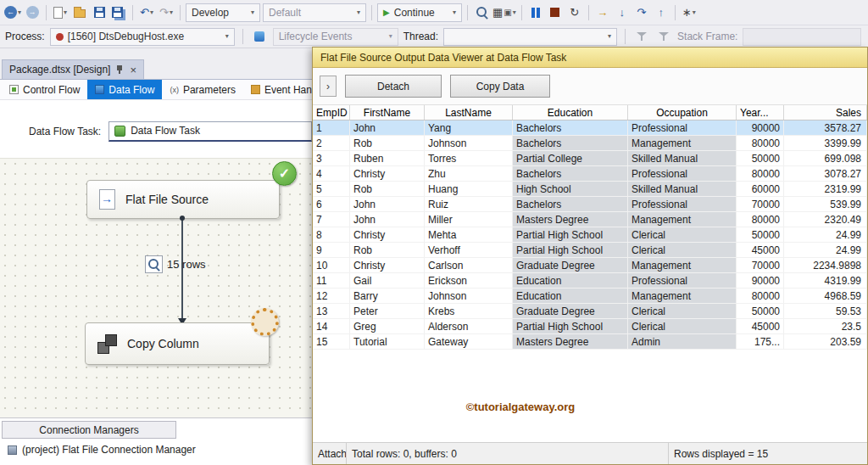 The width and height of the screenshot is (868, 465). What do you see at coordinates (469, 341) in the screenshot?
I see `table-cell: Gateway` at bounding box center [469, 341].